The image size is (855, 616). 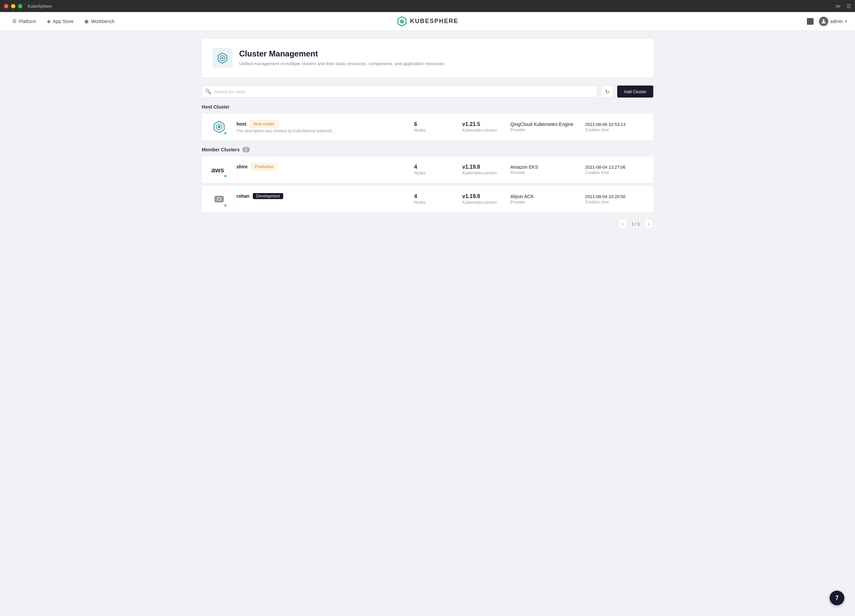 I want to click on provider-value: QingCloud Kubernetes Engine, so click(x=544, y=124).